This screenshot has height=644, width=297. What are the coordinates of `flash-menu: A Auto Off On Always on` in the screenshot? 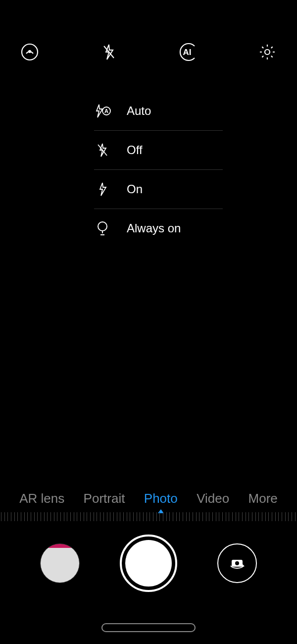 It's located at (158, 169).